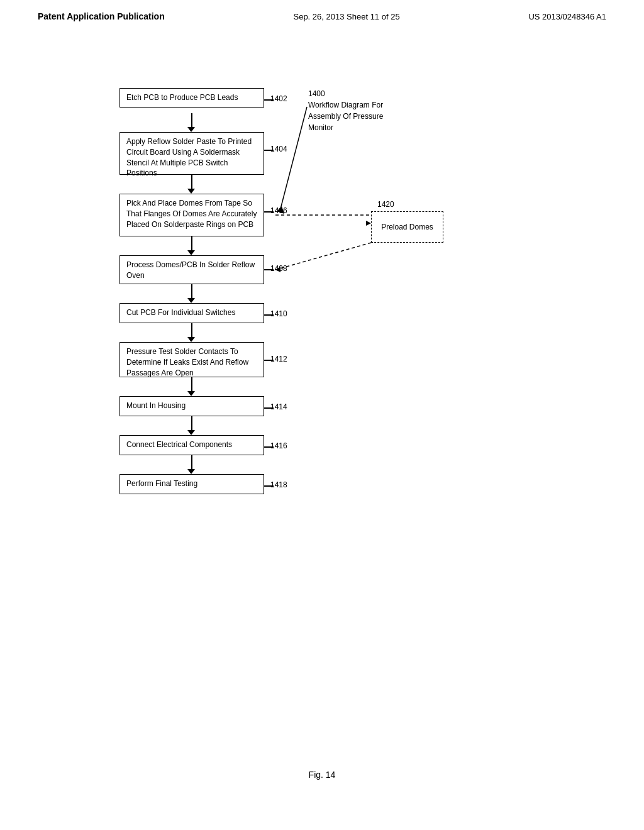  What do you see at coordinates (101, 16) in the screenshot?
I see `header-left: Patent Application Publication` at bounding box center [101, 16].